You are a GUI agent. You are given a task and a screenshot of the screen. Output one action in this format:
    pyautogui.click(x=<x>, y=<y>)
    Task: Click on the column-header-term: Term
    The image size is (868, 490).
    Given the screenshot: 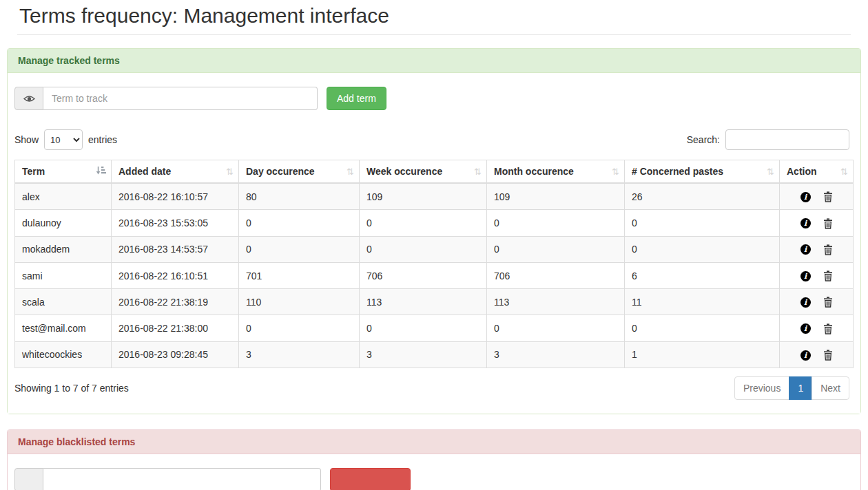 What is the action you would take?
    pyautogui.click(x=63, y=172)
    